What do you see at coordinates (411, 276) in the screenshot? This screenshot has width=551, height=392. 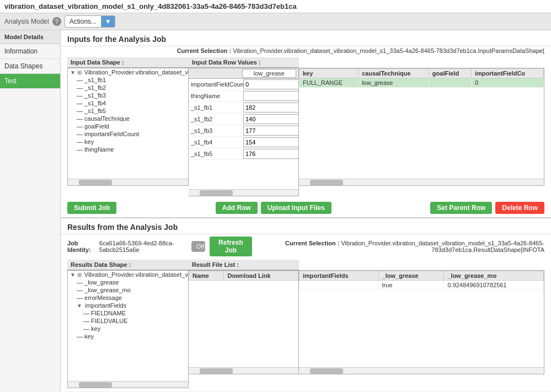 I see `col-low-grease: _low_grease` at bounding box center [411, 276].